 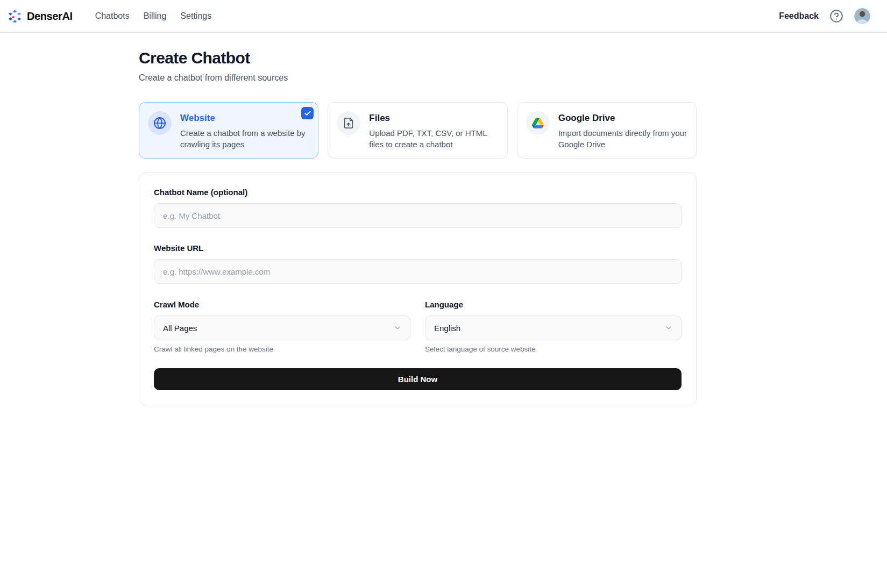 What do you see at coordinates (553, 349) in the screenshot?
I see `language-hint: Select language of source website` at bounding box center [553, 349].